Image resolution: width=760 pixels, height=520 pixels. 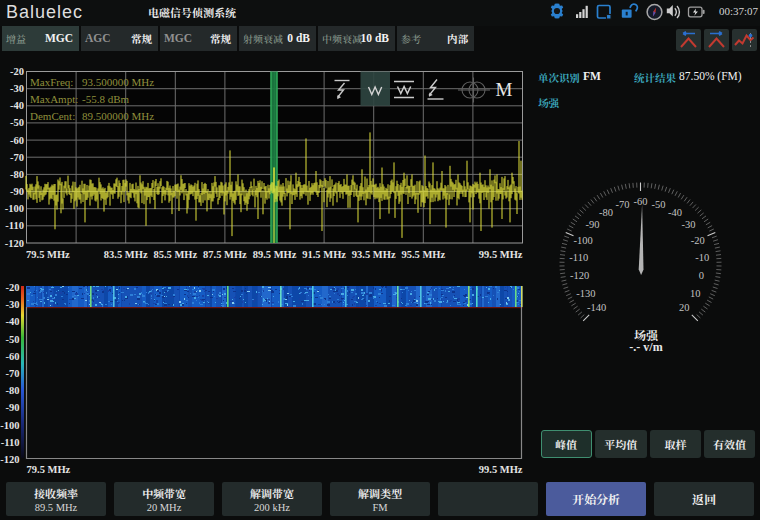 What do you see at coordinates (374, 254) in the screenshot?
I see `svg-text: 93.5 MHz` at bounding box center [374, 254].